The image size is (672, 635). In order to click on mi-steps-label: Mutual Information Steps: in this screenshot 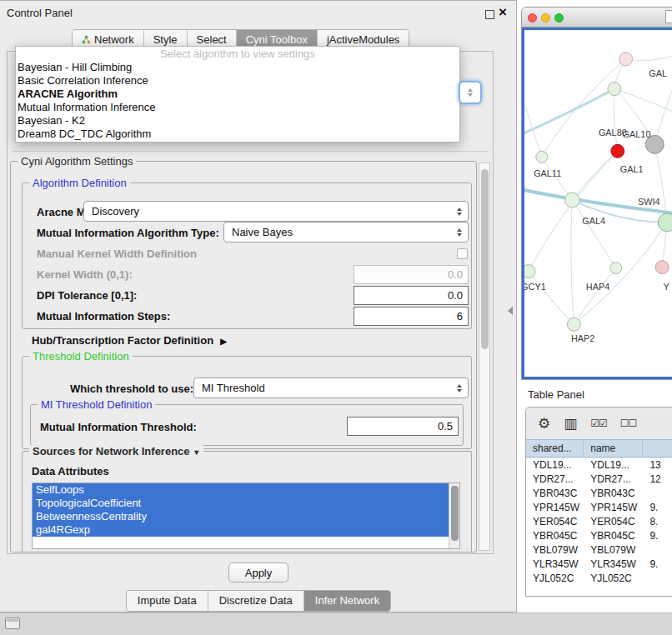, I will do `click(103, 317)`.